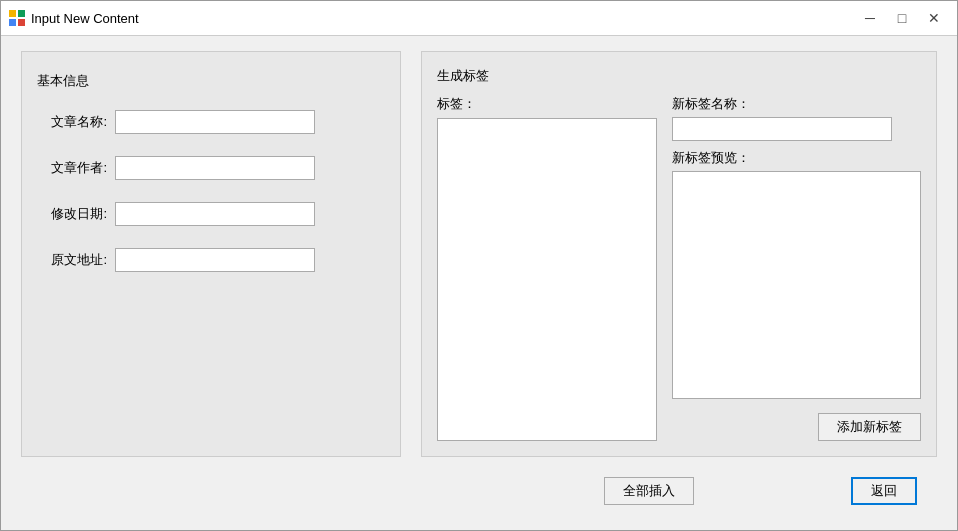 The width and height of the screenshot is (958, 531). What do you see at coordinates (796, 427) in the screenshot?
I see `add-tag-row: 添加新标签` at bounding box center [796, 427].